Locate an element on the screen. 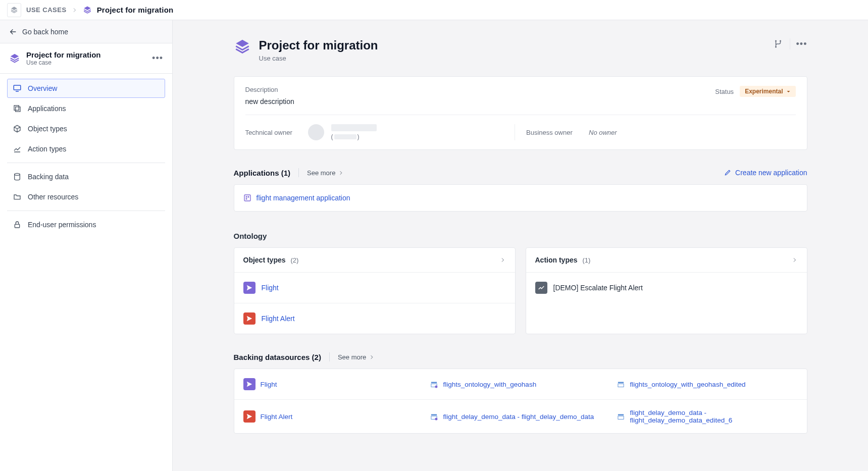 Image resolution: width=868 pixels, height=471 pixels. technical-owner-label: Technical owner is located at coordinates (273, 132).